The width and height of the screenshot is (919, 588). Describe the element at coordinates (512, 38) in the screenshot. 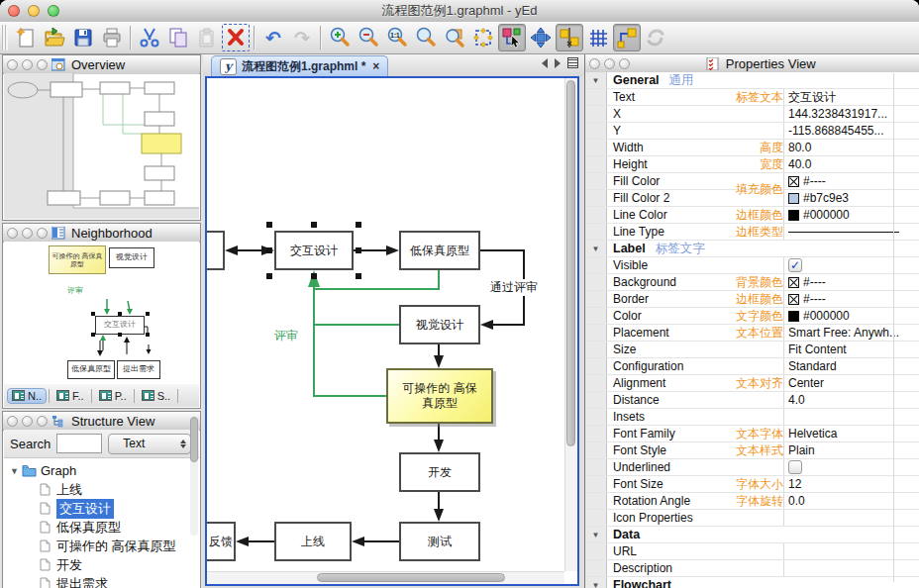

I see `edit-mode-icon` at that location.